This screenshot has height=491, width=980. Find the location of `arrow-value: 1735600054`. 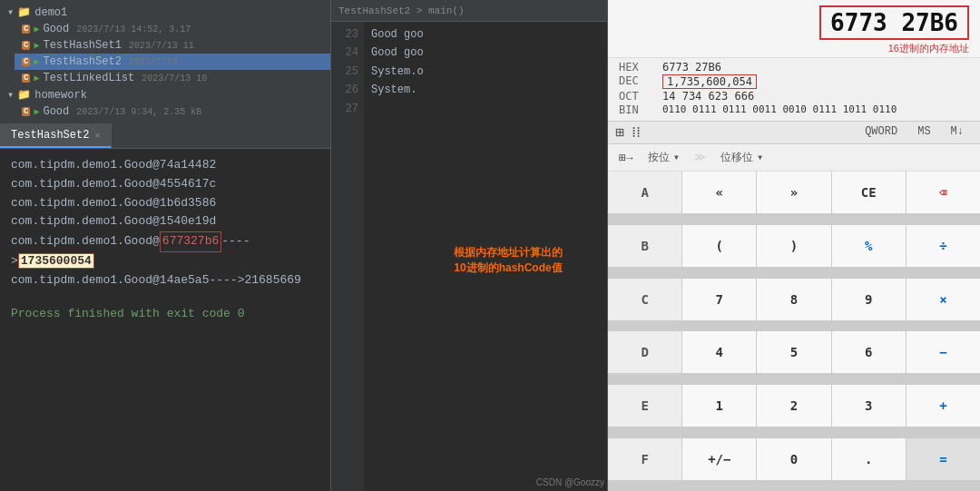

arrow-value: 1735600054 is located at coordinates (56, 261).